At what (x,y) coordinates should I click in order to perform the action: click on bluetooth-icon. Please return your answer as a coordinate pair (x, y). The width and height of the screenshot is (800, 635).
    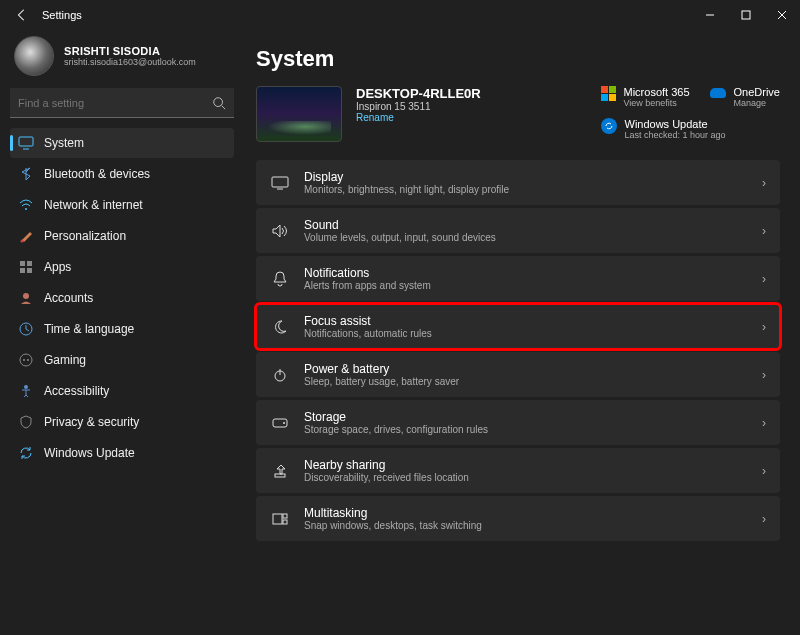
    Looking at the image, I should click on (26, 174).